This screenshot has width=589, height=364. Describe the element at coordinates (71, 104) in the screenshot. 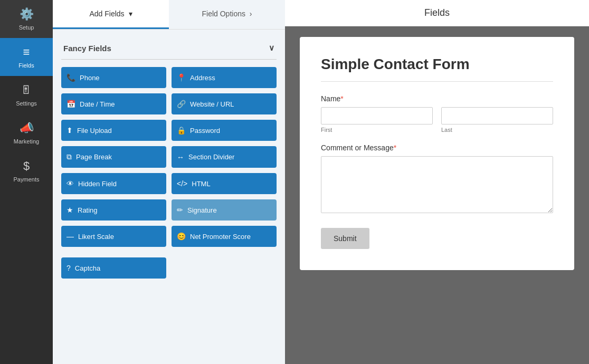

I see `datetime-icon: 📅` at that location.